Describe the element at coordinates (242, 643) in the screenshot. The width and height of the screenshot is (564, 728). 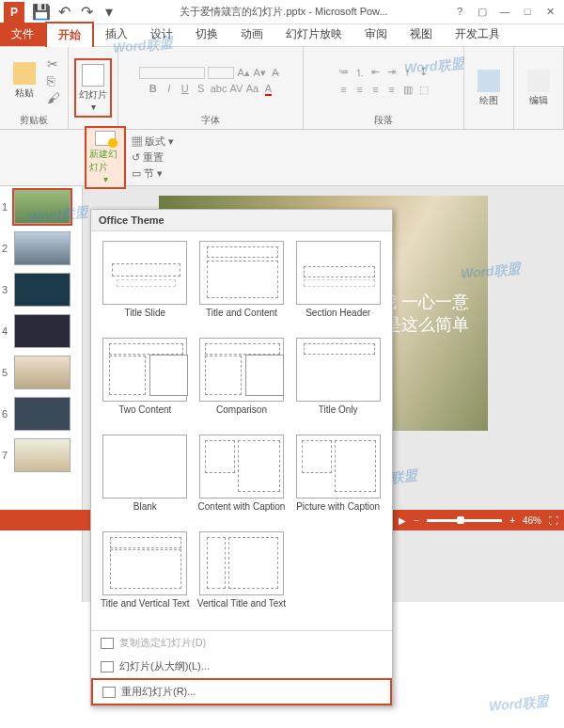
I see `duplicate-slides-item: 复制选定幻灯片(D)` at that location.